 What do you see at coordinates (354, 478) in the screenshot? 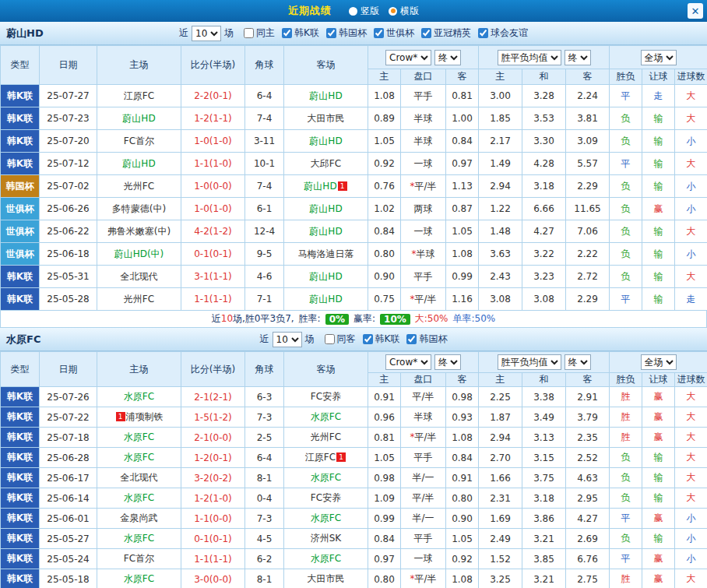
I see `match-row: 韩K联25-06-17全北现代3-2(0-2)8-1水原FC0.98半/一0.9…` at bounding box center [354, 478].